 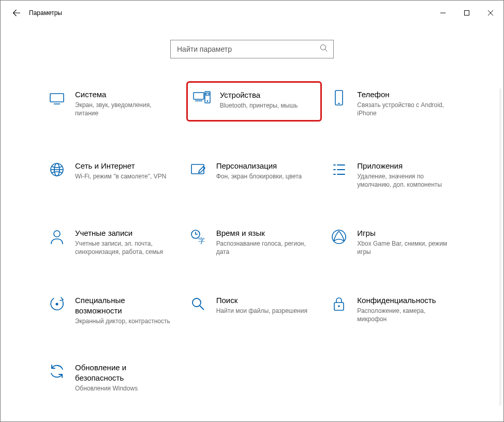 What do you see at coordinates (255, 311) in the screenshot?
I see `tile-search: Поиск Найти мои файлы, разрешения` at bounding box center [255, 311].